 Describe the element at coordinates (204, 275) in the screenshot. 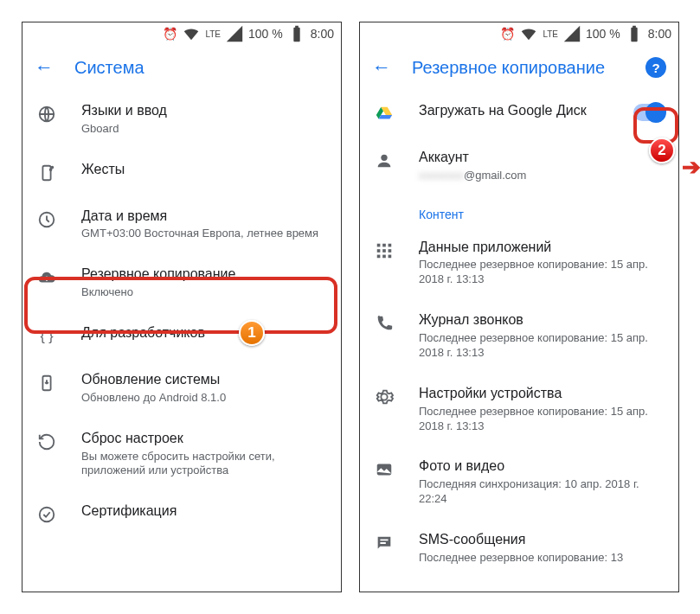

I see `label: Резервное копирование` at that location.